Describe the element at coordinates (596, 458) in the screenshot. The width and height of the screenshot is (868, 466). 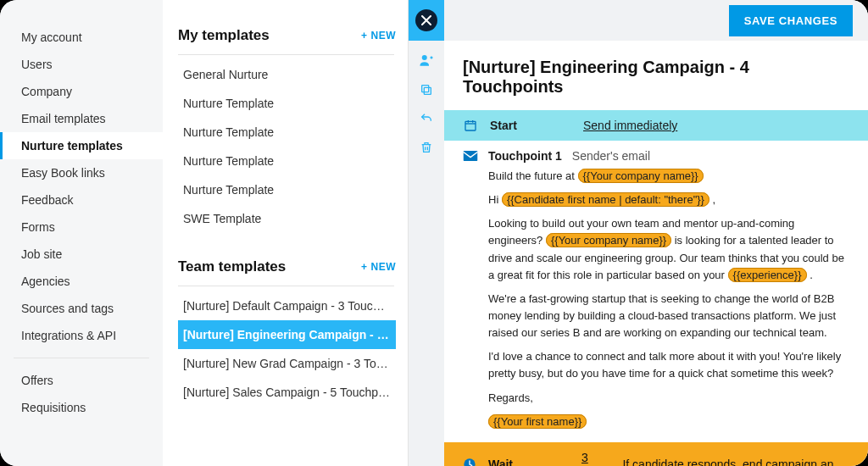
I see `wait-value: 3 days` at that location.